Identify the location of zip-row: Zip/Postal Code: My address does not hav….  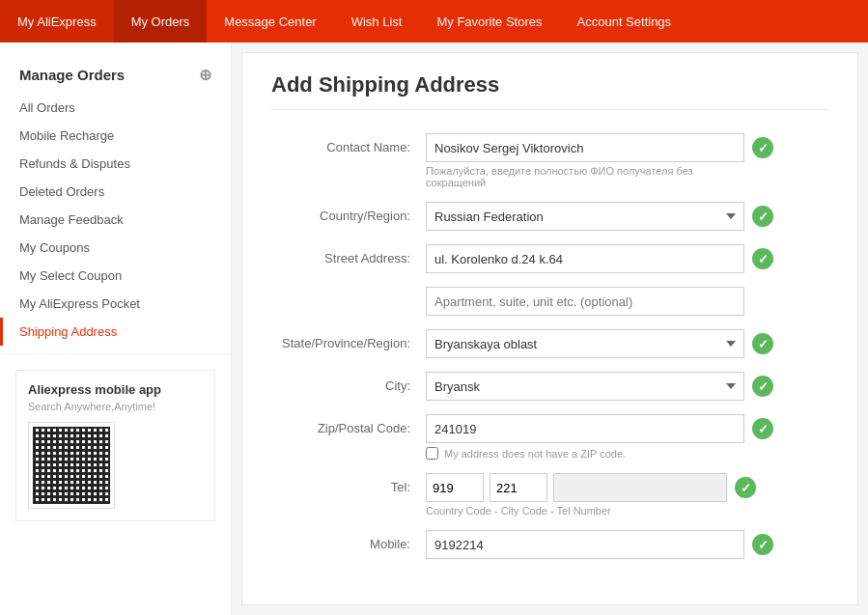
(550, 436).